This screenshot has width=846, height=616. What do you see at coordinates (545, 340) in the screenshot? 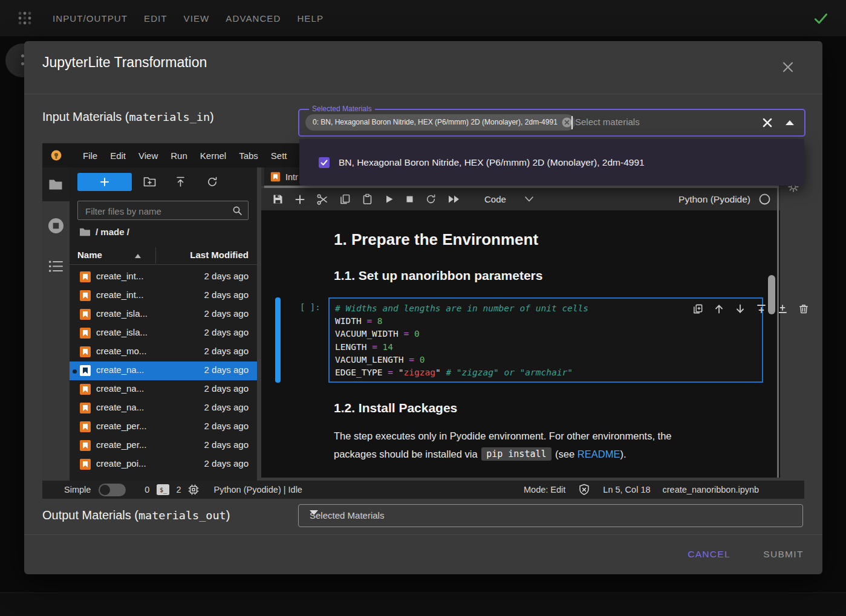
I see `code-cell: # Widths and lengths are in number of un…` at bounding box center [545, 340].